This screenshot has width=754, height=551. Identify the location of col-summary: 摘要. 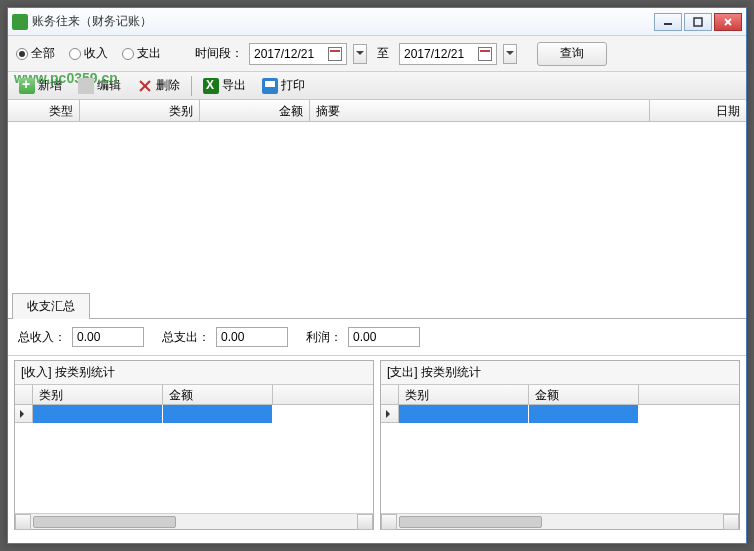
(480, 110).